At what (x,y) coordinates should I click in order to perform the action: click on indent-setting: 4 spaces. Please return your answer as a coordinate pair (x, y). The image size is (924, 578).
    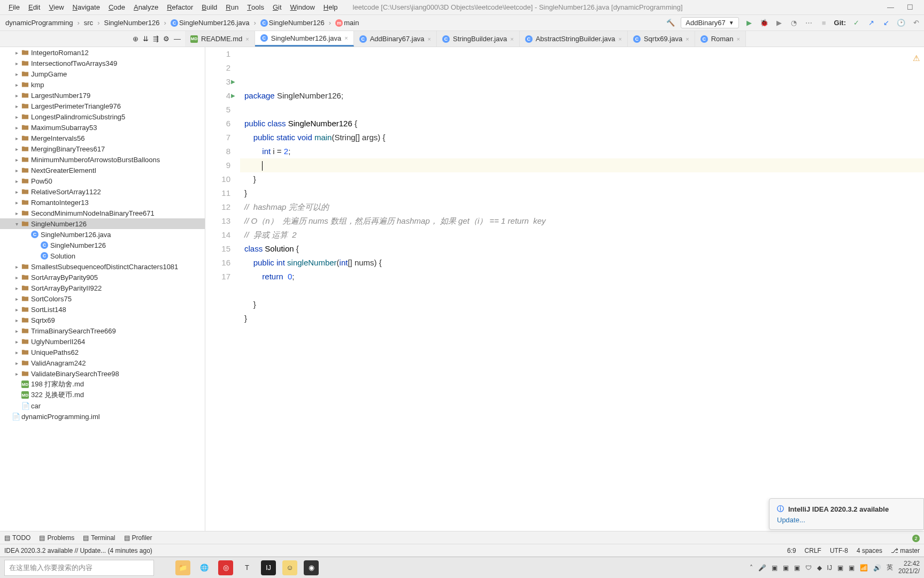
    Looking at the image, I should click on (869, 551).